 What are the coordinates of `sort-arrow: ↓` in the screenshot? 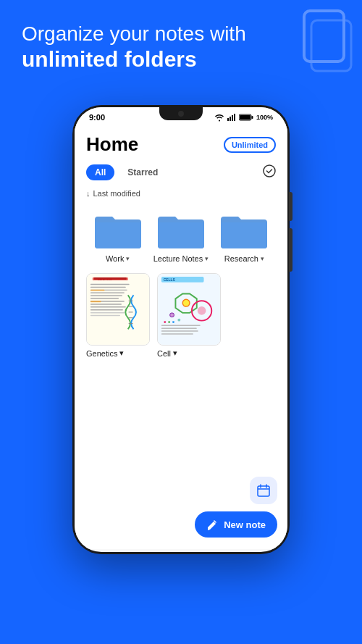 It's located at (88, 193).